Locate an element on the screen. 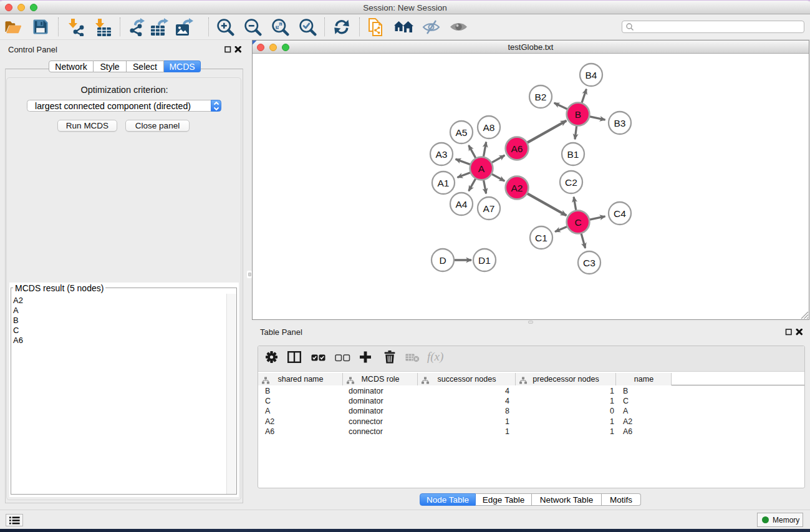 The height and width of the screenshot is (532, 810). svg-text: C1 is located at coordinates (541, 238).